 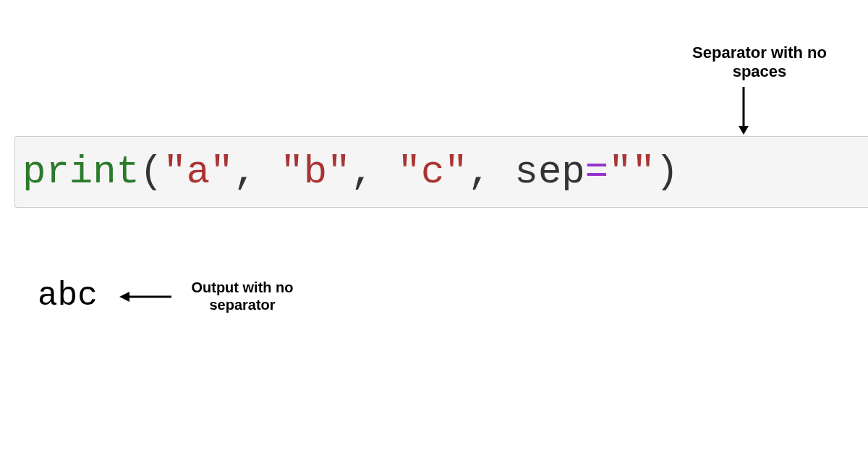 What do you see at coordinates (315, 172) in the screenshot?
I see `code-token-arg2: "b"` at bounding box center [315, 172].